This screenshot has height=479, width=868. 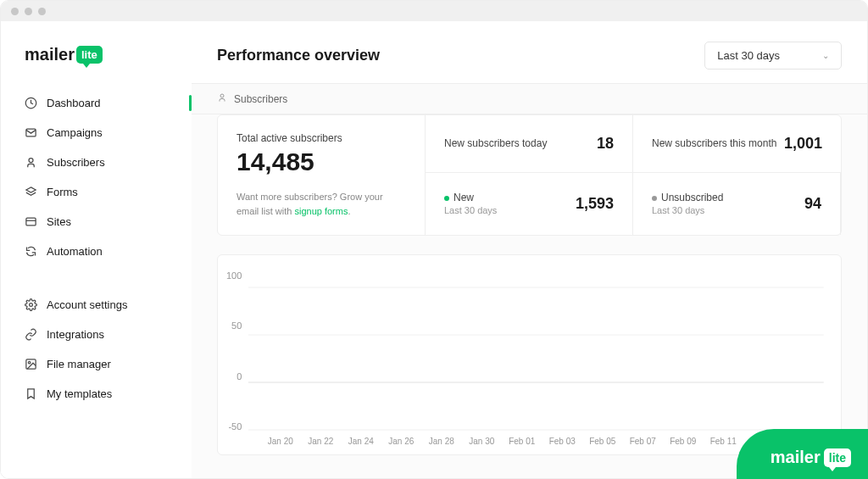 What do you see at coordinates (595, 203) in the screenshot?
I see `stat-value: 1,593` at bounding box center [595, 203].